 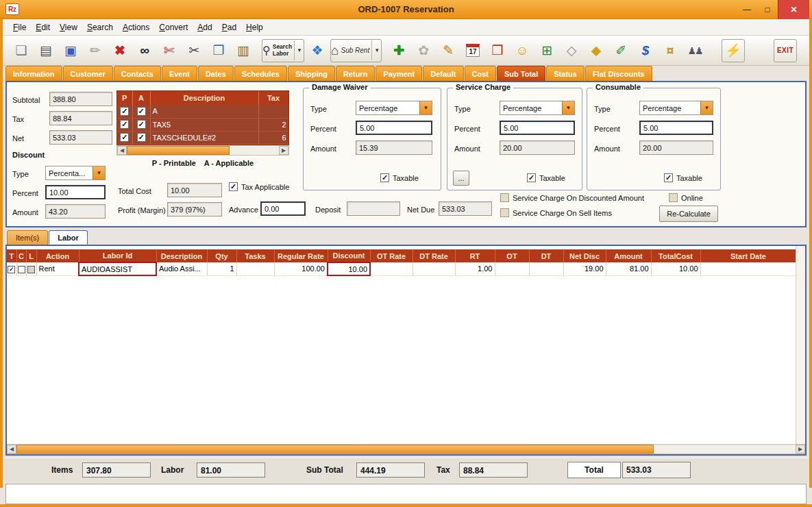 I want to click on table-row: ✓ Rent AUDIOASSIST Audio Assi... 1 100.0…, so click(x=402, y=269).